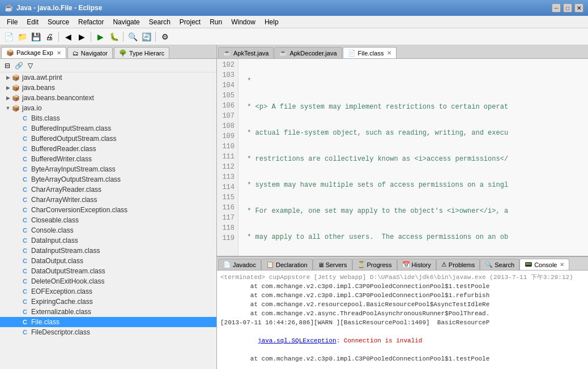 Image resolution: width=588 pixels, height=369 pixels. What do you see at coordinates (108, 291) in the screenshot?
I see `tree-item-EOFException: C EOFException.class` at bounding box center [108, 291].